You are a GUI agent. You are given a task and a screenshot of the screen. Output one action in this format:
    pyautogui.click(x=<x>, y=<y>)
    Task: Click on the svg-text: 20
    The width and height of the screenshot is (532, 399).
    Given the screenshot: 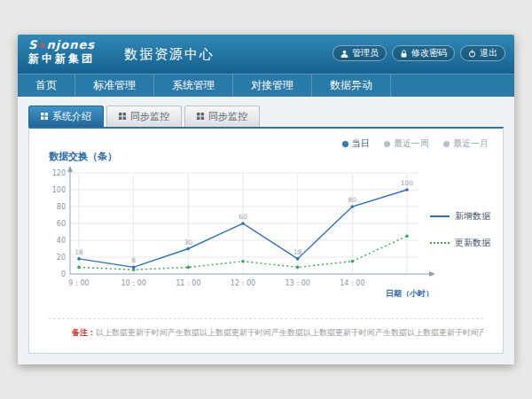 What is the action you would take?
    pyautogui.click(x=61, y=257)
    